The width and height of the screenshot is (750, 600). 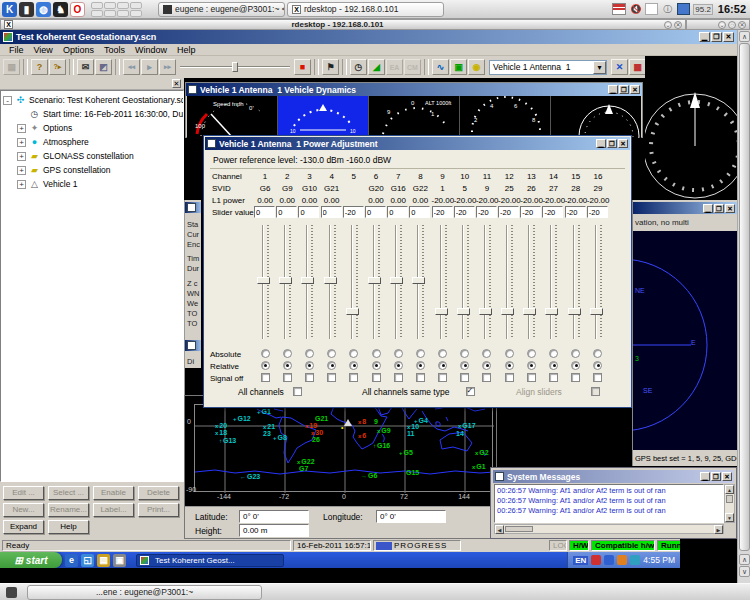 What do you see at coordinates (310, 378) in the screenshot?
I see `signal-off-checkbox-ch3` at bounding box center [310, 378].